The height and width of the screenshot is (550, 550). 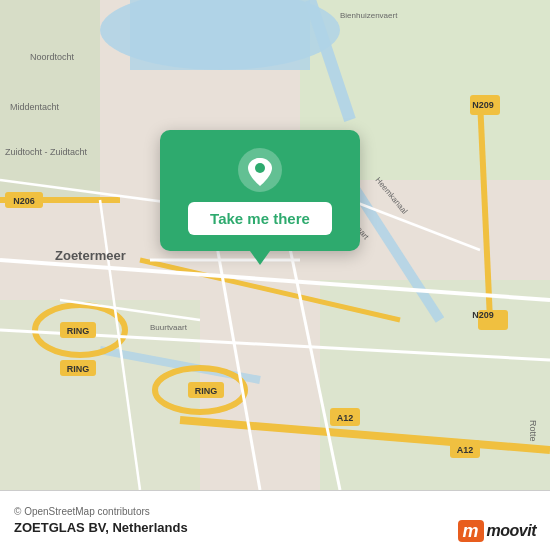 What do you see at coordinates (260, 218) in the screenshot?
I see `take-me-there-button: Take me there` at bounding box center [260, 218].